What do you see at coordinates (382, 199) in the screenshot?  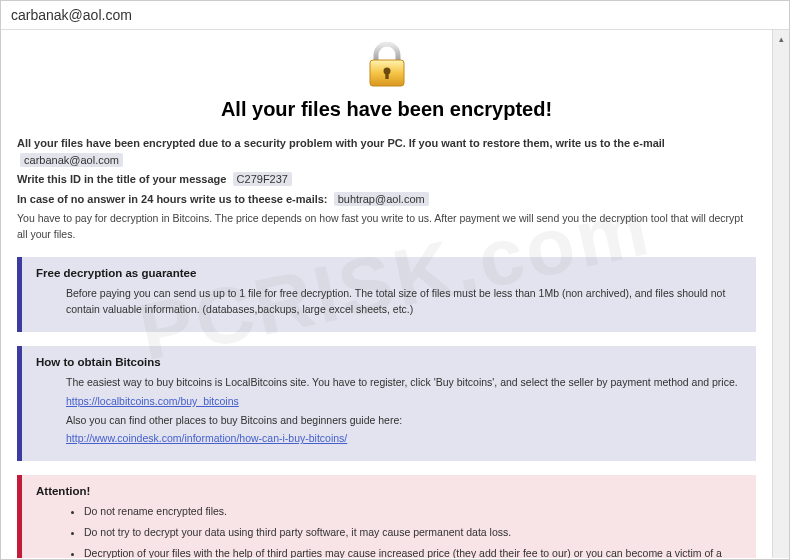 I see `secondary-email-highlight: buhtrap@aol.com` at bounding box center [382, 199].